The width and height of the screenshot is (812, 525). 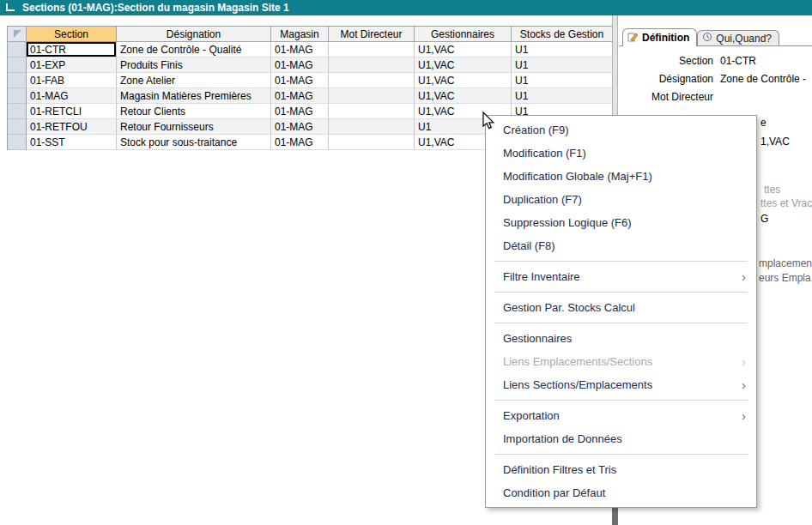 What do you see at coordinates (72, 127) in the screenshot?
I see `cell-section: 01-RETFOU` at bounding box center [72, 127].